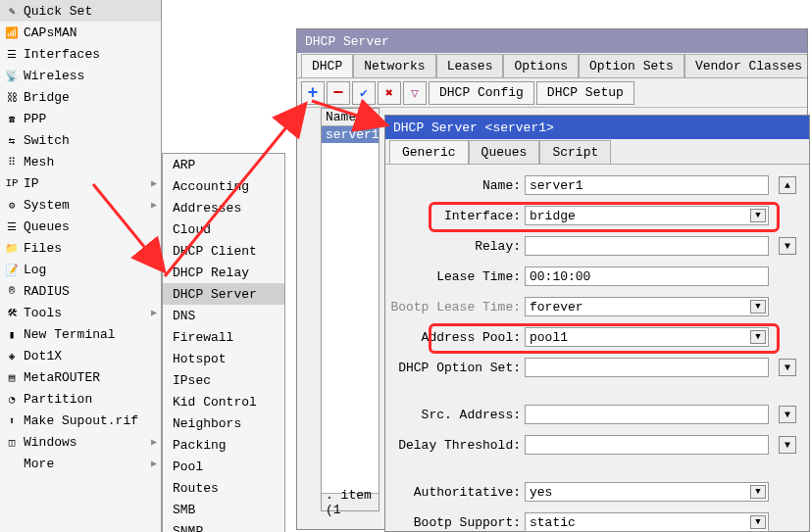  What do you see at coordinates (224, 380) in the screenshot?
I see `submenu-ipsec: IPsec` at bounding box center [224, 380].